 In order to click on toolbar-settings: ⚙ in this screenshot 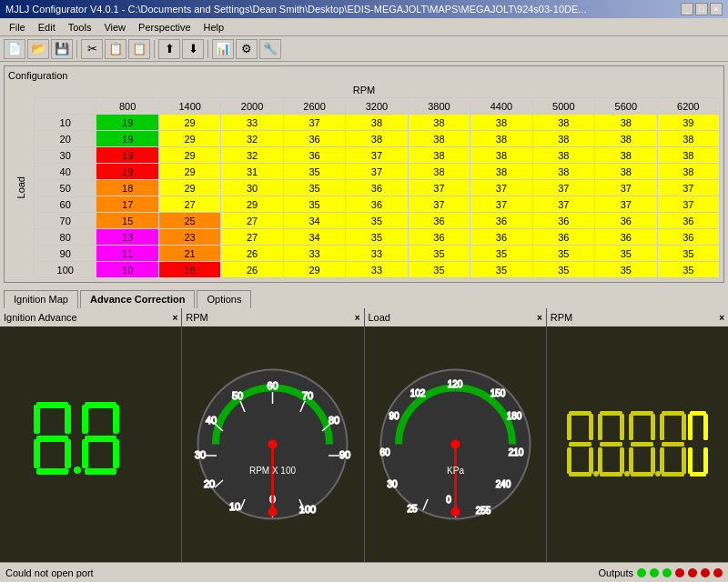, I will do `click(247, 49)`.